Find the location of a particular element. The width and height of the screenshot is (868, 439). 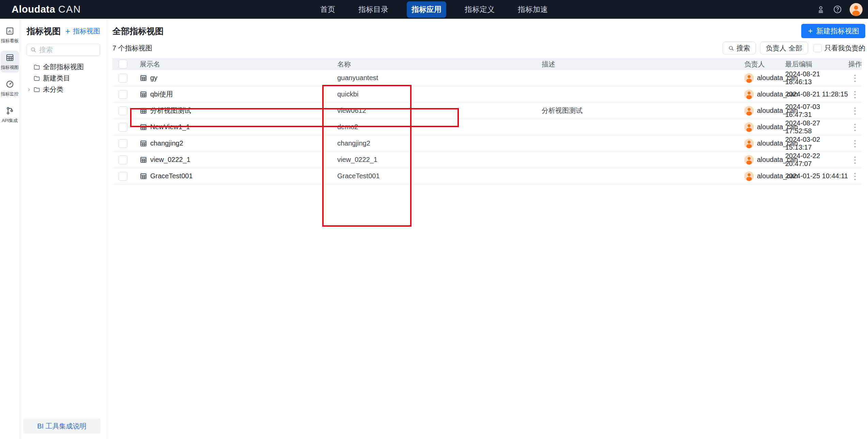

only-mine-checkbox is located at coordinates (818, 48).